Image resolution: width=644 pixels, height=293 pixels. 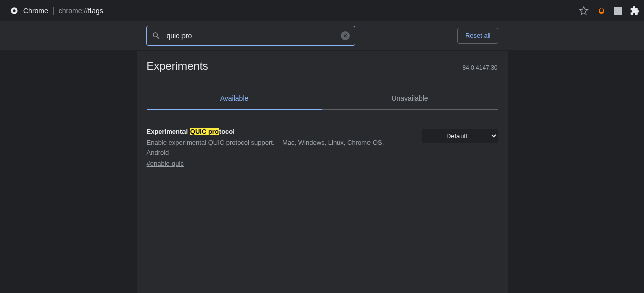 What do you see at coordinates (168, 132) in the screenshot?
I see `flag-title-pre: Experimental` at bounding box center [168, 132].